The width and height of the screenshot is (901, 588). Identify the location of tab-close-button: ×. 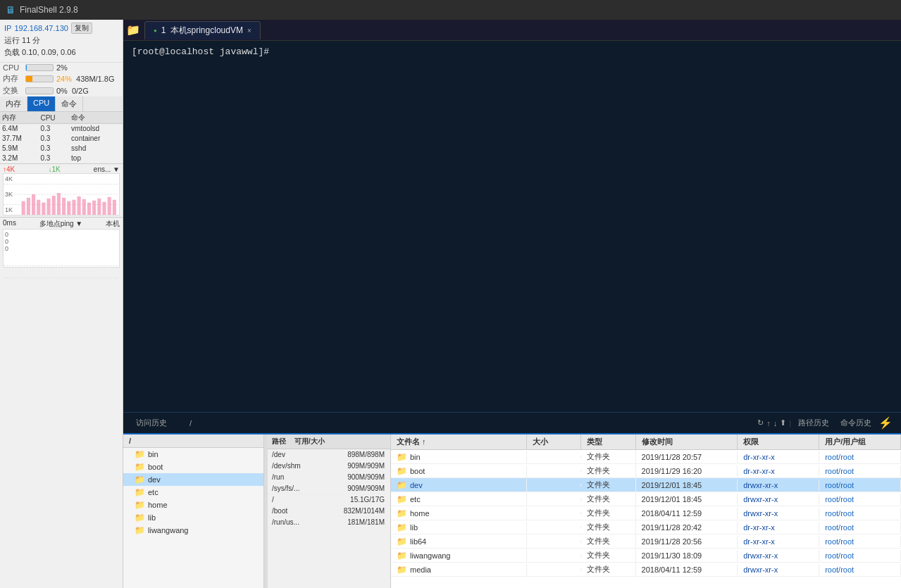
(249, 31).